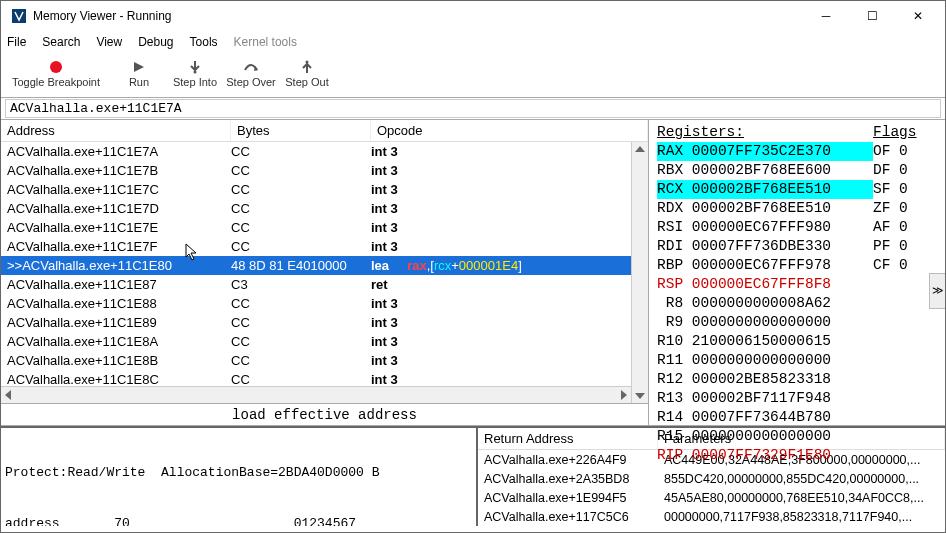  Describe the element at coordinates (473, 76) in the screenshot. I see `toolbar: Toggle Breakpoint Run Step Into Step Ove…` at that location.